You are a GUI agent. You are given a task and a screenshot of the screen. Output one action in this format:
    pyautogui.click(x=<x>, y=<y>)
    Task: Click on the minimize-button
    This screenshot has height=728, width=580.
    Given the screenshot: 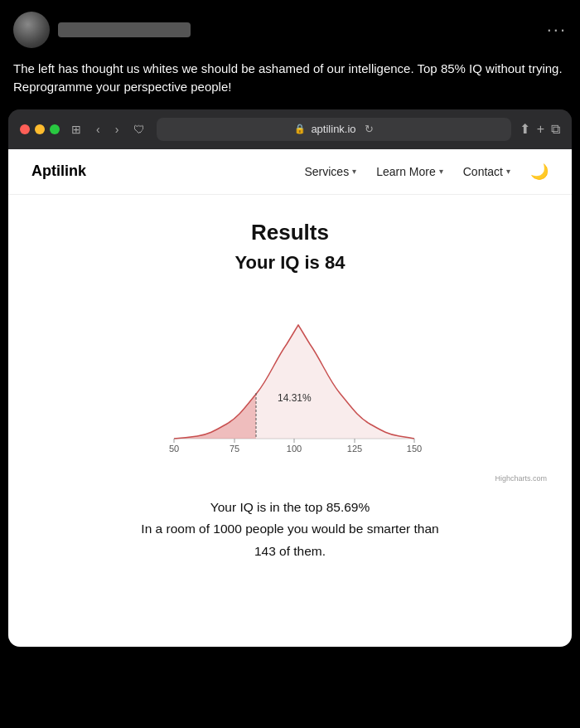 What is the action you would take?
    pyautogui.click(x=40, y=129)
    